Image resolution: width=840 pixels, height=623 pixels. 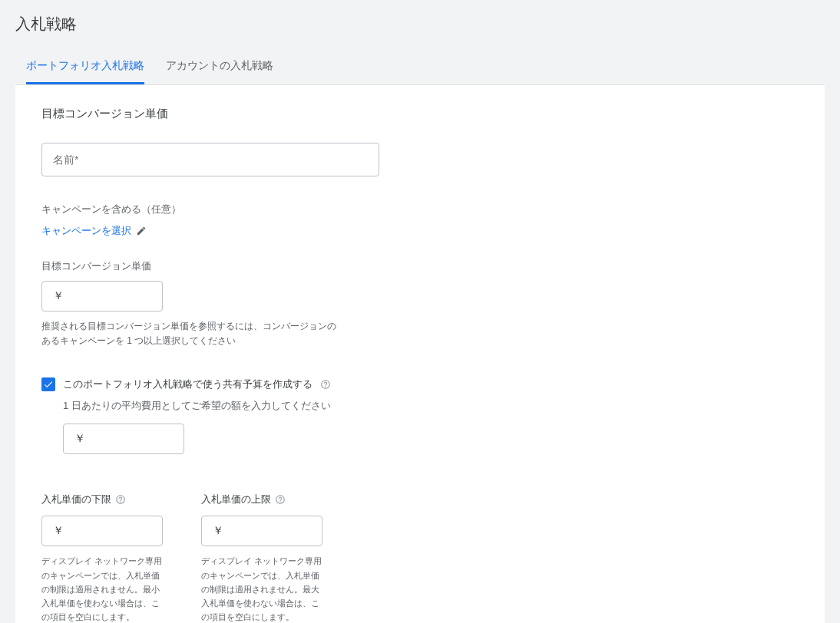 I want to click on shared-budget-checkbox, so click(x=48, y=384).